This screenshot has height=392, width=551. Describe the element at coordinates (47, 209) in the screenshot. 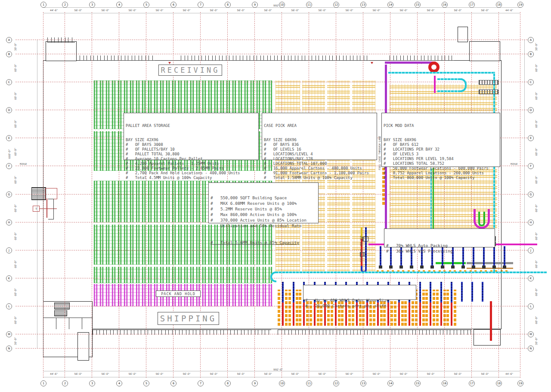

I see `equipment-red-vertical` at that location.